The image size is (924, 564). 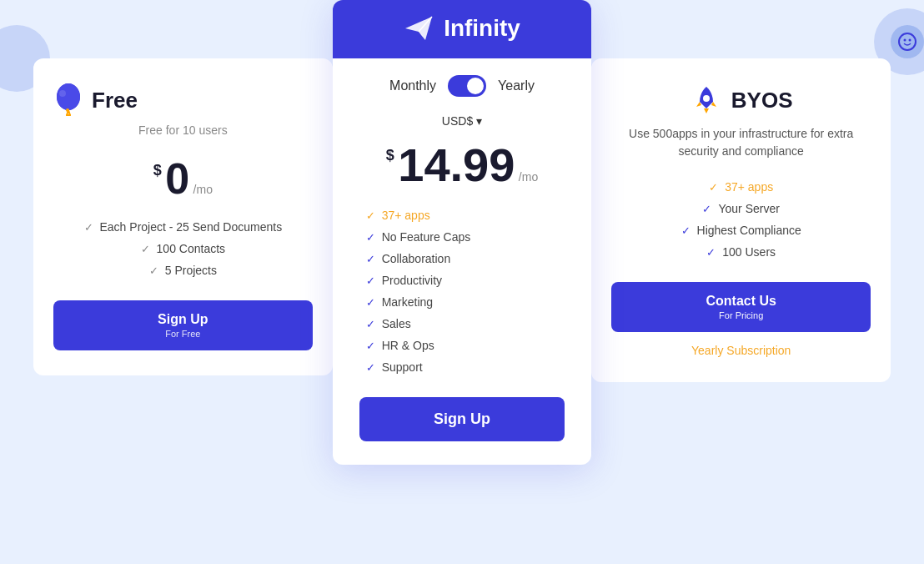 What do you see at coordinates (456, 165) in the screenshot?
I see `infinity-price: 14.99` at bounding box center [456, 165].